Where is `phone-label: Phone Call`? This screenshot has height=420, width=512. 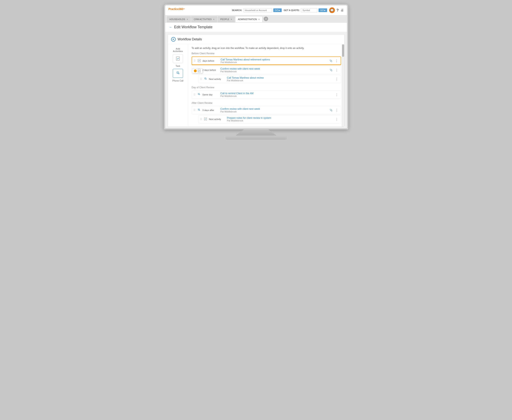 phone-label: Phone Call is located at coordinates (178, 81).